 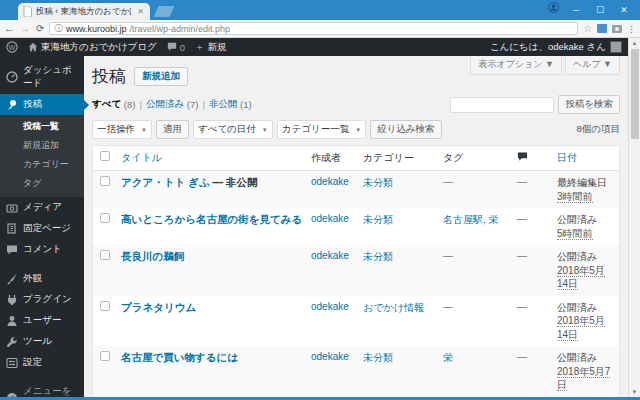 I want to click on bookmark-star-icon: ☆, so click(x=588, y=28).